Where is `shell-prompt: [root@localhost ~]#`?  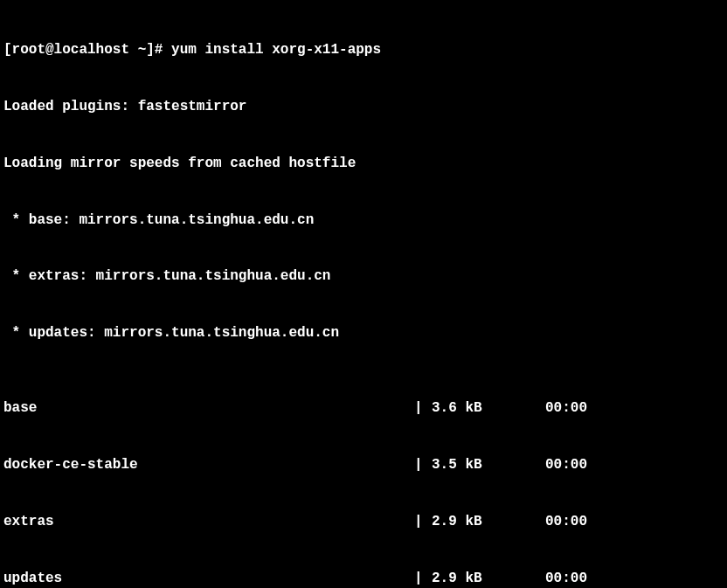
shell-prompt: [root@localhost ~]# is located at coordinates (87, 50).